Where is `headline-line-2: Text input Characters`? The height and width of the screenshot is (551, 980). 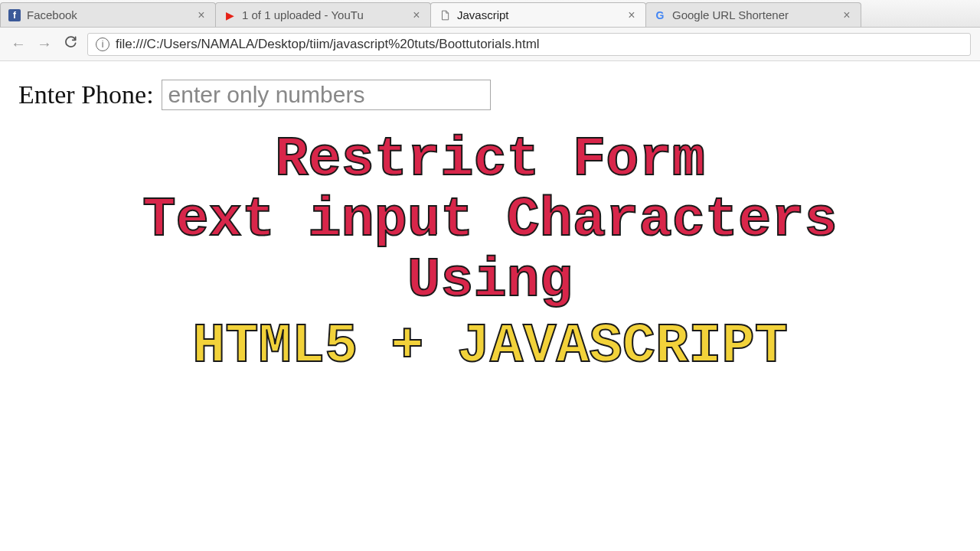
headline-line-2: Text input Characters is located at coordinates (490, 220).